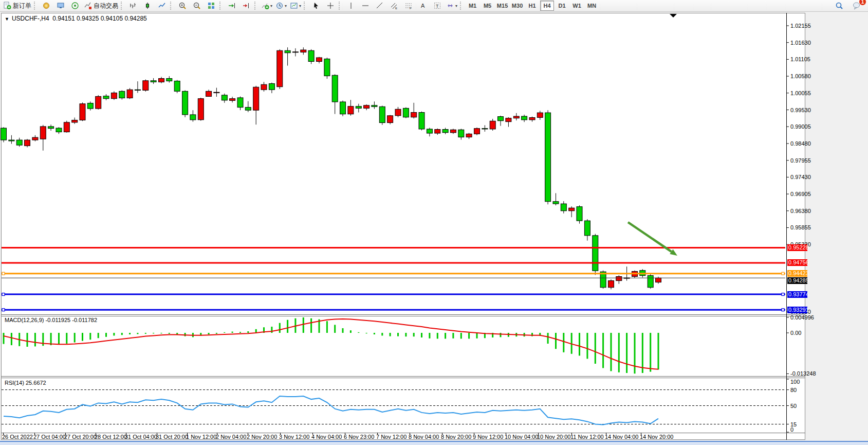  Describe the element at coordinates (296, 6) in the screenshot. I see `templates-button: ▾` at that location.